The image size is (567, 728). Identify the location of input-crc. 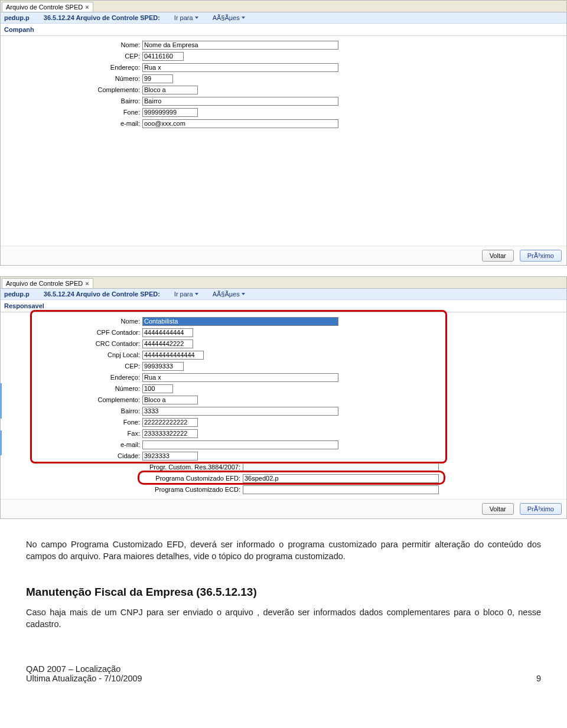
(168, 344).